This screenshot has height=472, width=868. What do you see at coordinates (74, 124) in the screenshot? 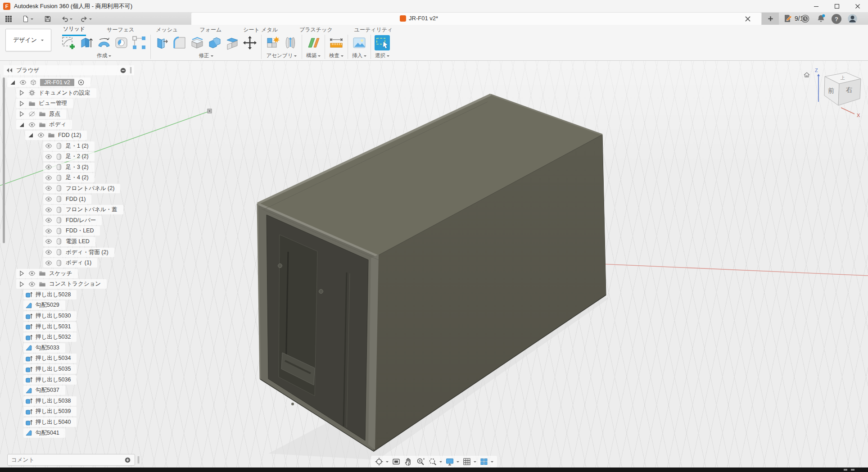
I see `tree-row-bodies: ボディ` at bounding box center [74, 124].